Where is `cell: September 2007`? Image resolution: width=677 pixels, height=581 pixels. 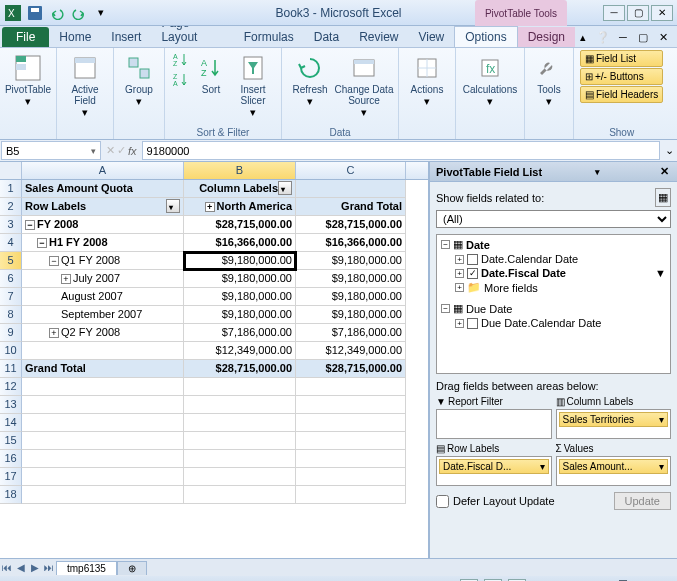 cell: September 2007 is located at coordinates (103, 315).